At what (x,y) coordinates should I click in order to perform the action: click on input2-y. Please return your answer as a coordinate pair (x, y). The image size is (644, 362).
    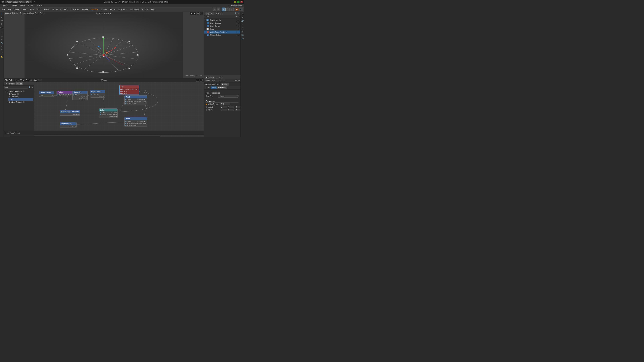
    Looking at the image, I should click on (231, 110).